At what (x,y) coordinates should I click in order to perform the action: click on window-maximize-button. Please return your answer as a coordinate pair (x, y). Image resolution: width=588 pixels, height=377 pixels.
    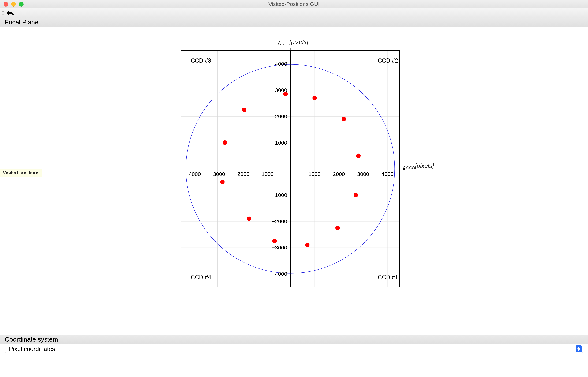
    Looking at the image, I should click on (21, 4).